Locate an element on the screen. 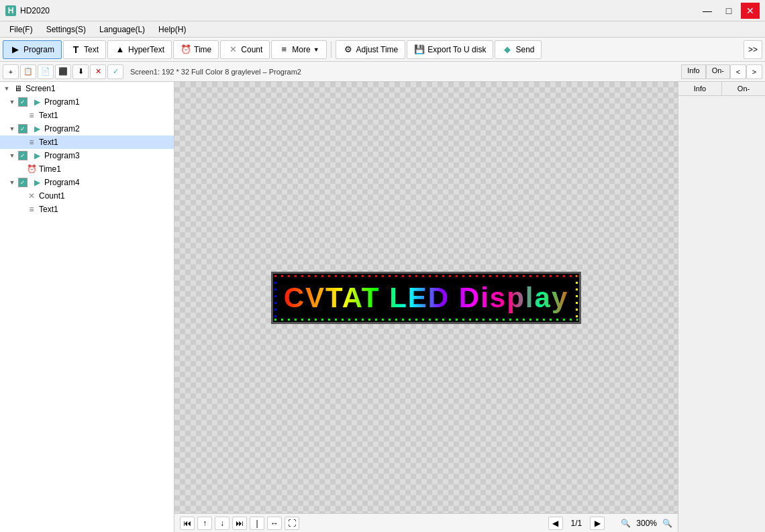  window-controls: — □ ✕ is located at coordinates (729, 11).